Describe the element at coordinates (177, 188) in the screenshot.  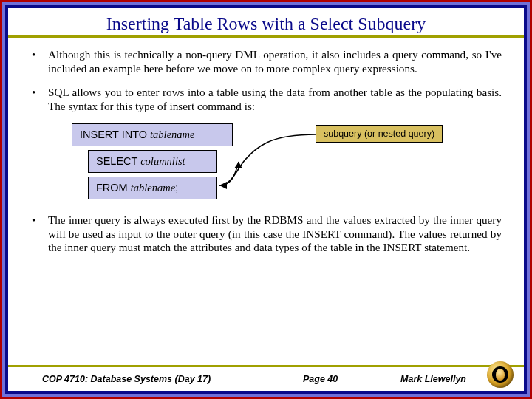
I see `sql-semicolon: ;` at that location.